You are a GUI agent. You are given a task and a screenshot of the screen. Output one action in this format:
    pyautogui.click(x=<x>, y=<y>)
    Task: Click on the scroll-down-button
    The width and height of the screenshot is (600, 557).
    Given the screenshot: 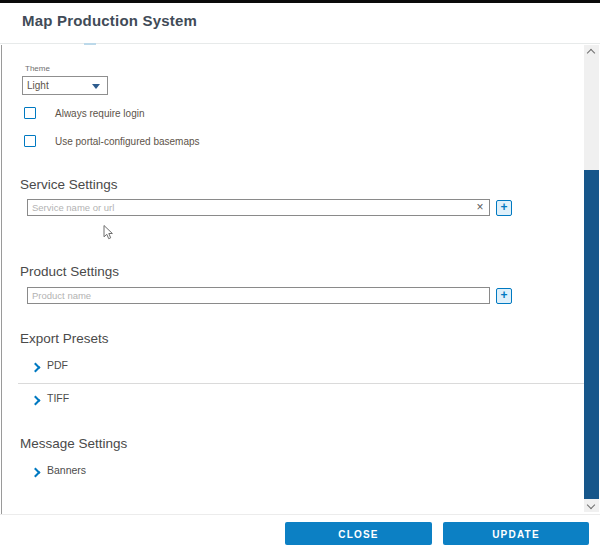 What is the action you would take?
    pyautogui.click(x=592, y=506)
    